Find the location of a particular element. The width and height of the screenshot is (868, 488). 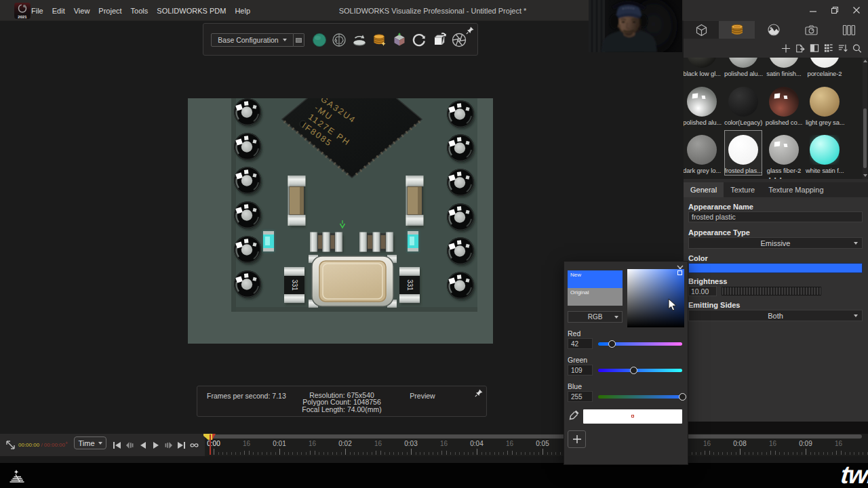

brightness-input: 10.00 is located at coordinates (703, 291).